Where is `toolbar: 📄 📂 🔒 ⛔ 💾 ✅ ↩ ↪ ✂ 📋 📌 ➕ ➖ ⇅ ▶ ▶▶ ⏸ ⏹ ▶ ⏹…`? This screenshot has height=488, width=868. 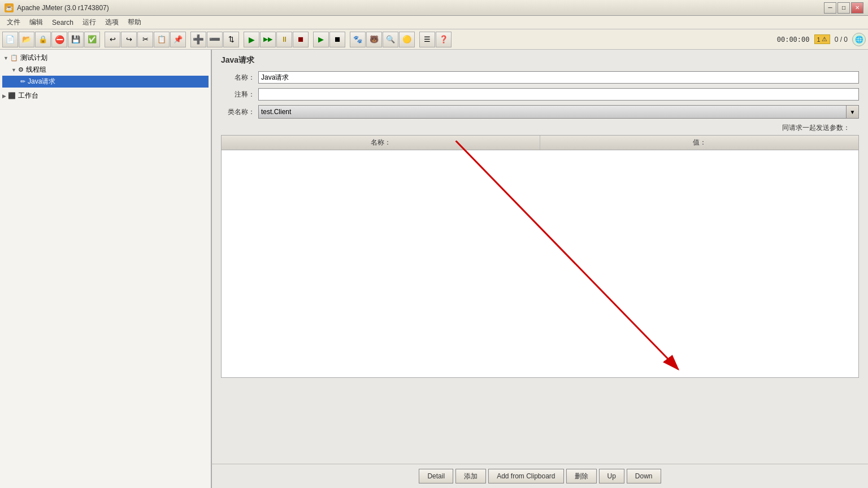 toolbar: 📄 📂 🔒 ⛔ 💾 ✅ ↩ ↪ ✂ 📋 📌 ➕ ➖ ⇅ ▶ ▶▶ ⏸ ⏹ ▶ ⏹… is located at coordinates (434, 40).